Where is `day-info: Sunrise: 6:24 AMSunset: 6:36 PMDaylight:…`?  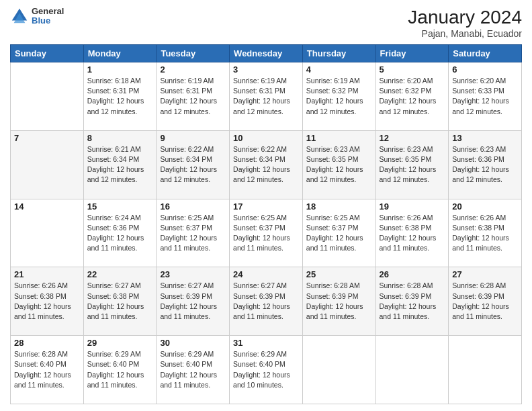
day-info: Sunrise: 6:24 AMSunset: 6:36 PMDaylight:… is located at coordinates (120, 234).